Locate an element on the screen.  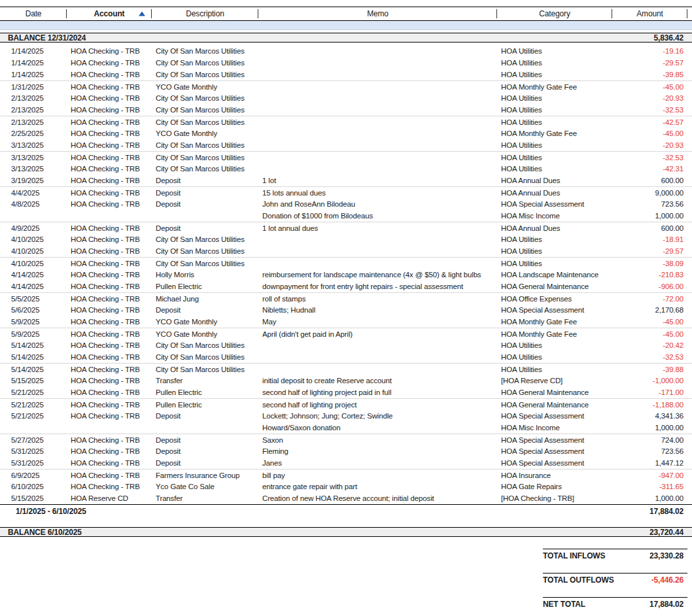
column-header-date: Date is located at coordinates (33, 14).